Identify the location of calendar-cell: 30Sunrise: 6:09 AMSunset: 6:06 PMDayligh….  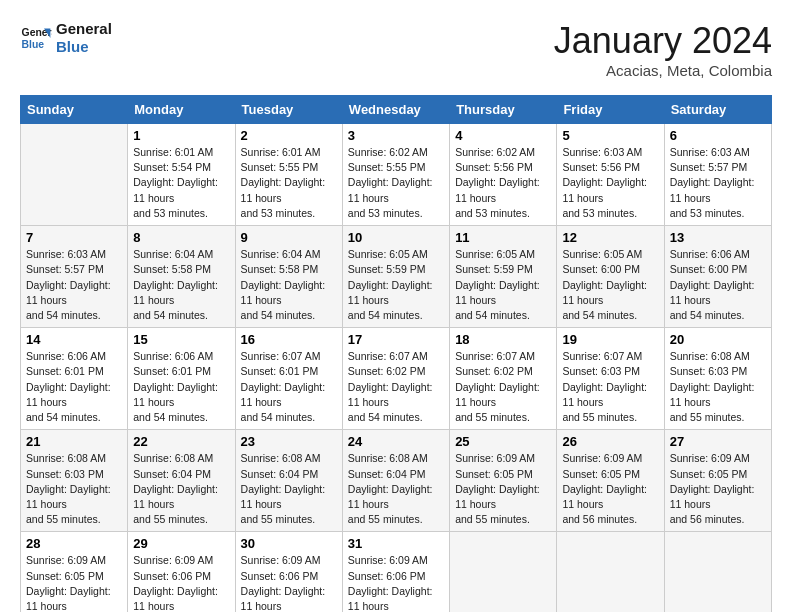
(288, 572).